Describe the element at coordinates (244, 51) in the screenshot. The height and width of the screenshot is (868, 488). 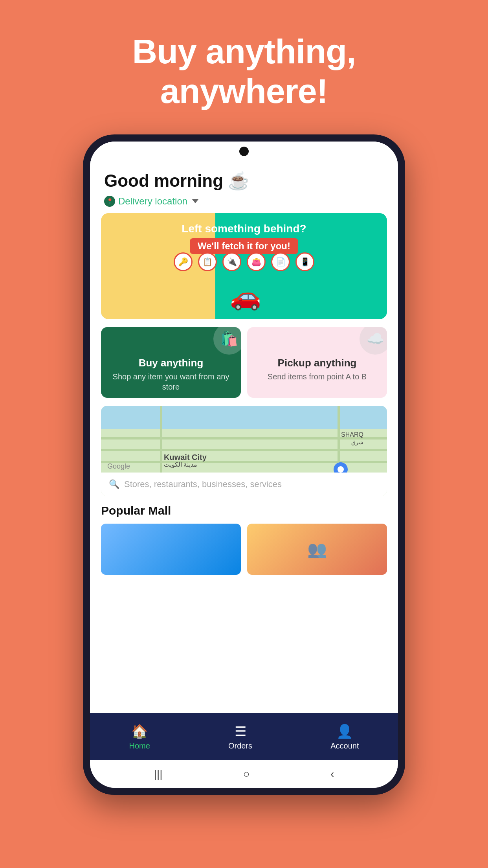
I see `hero-title-line1: Buy anything,` at that location.